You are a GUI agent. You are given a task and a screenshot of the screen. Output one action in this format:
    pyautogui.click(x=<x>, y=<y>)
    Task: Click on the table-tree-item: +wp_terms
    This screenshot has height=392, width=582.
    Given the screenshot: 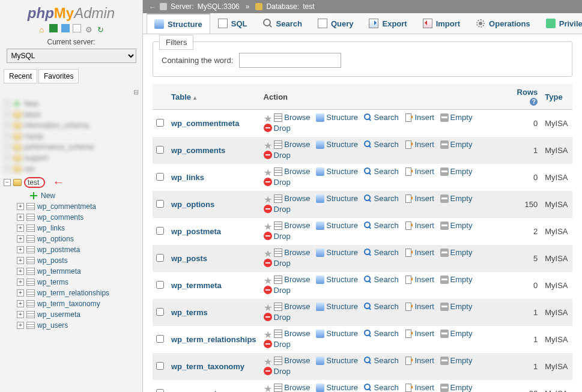 What is the action you would take?
    pyautogui.click(x=71, y=282)
    